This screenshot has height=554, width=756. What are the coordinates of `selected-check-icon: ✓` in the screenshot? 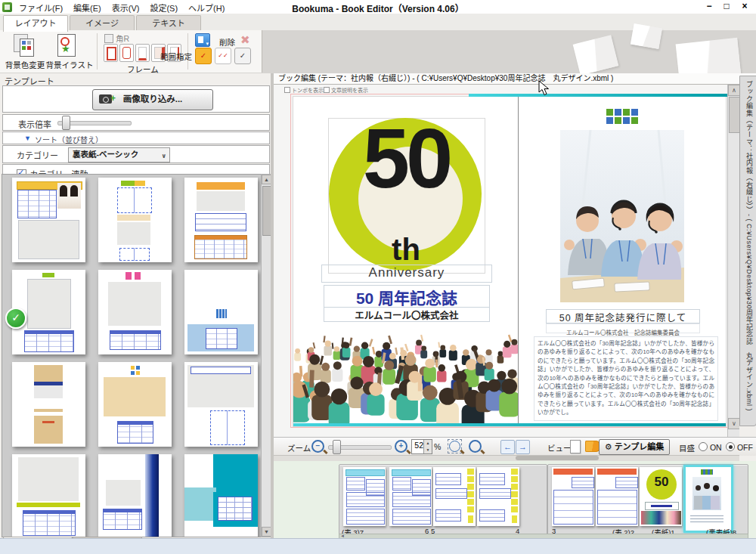 It's located at (16, 318).